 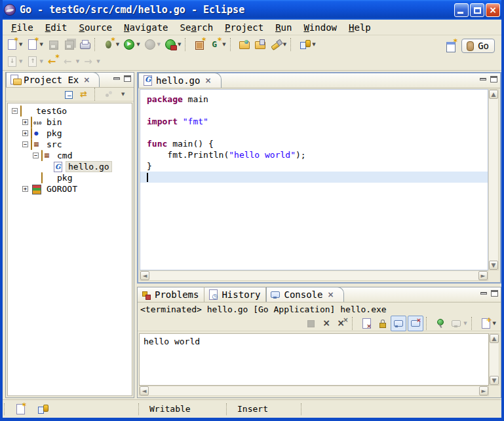 What do you see at coordinates (461, 10) in the screenshot?
I see `minimize-button` at bounding box center [461, 10].